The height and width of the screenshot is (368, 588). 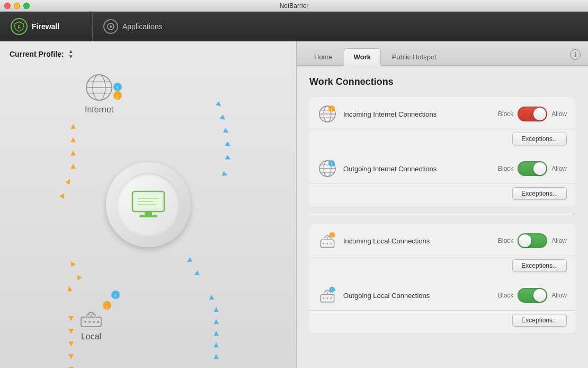 I want to click on applications-icon, so click(x=111, y=27).